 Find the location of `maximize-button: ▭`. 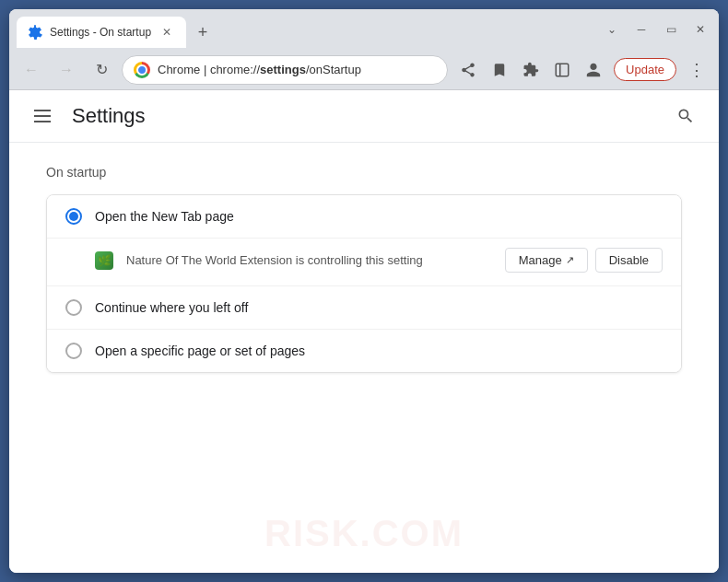

maximize-button: ▭ is located at coordinates (671, 29).